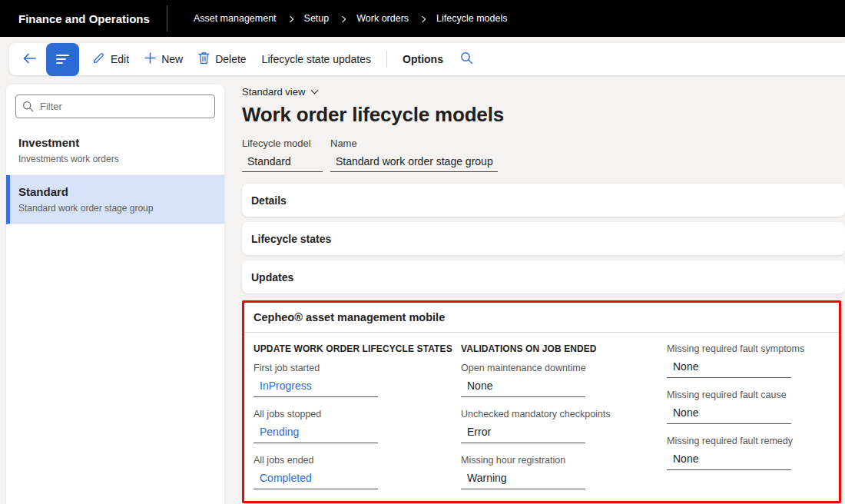 This screenshot has width=845, height=504. I want to click on first-job-started-label: First job started, so click(357, 368).